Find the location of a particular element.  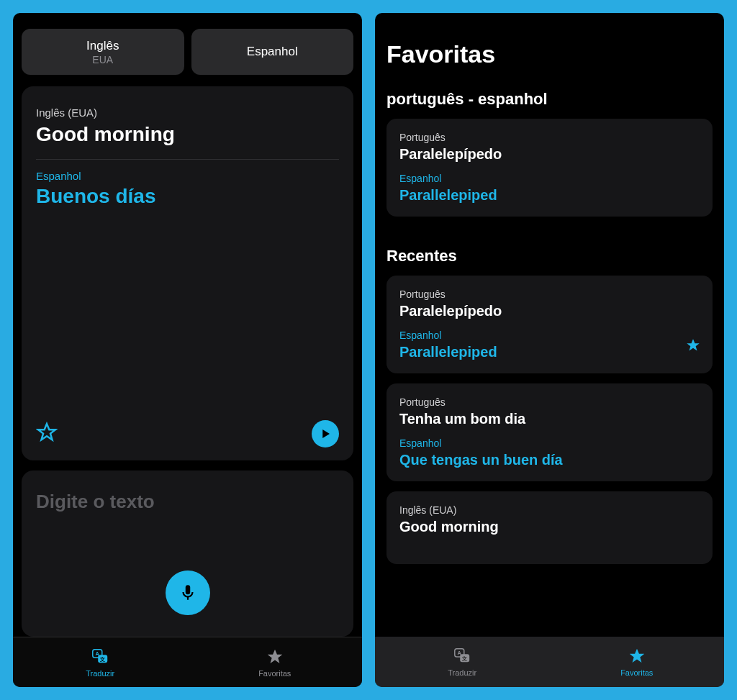

target-language-label: Espanhol is located at coordinates (187, 176).